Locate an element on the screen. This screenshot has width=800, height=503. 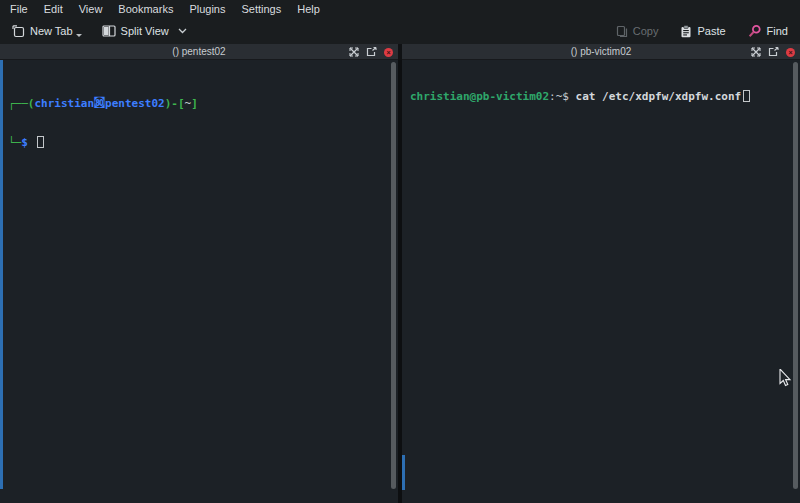
find-button: Find is located at coordinates (768, 31).